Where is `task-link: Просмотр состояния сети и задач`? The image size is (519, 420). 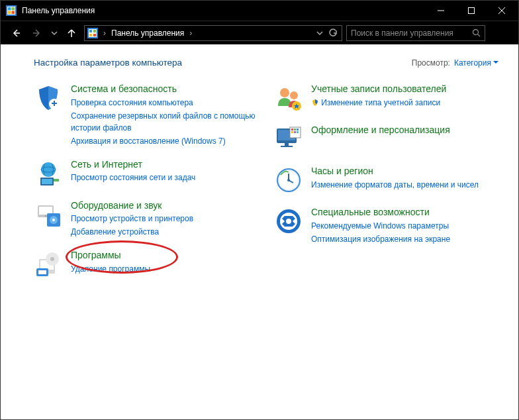
task-link: Просмотр состояния сети и задач is located at coordinates (133, 178).